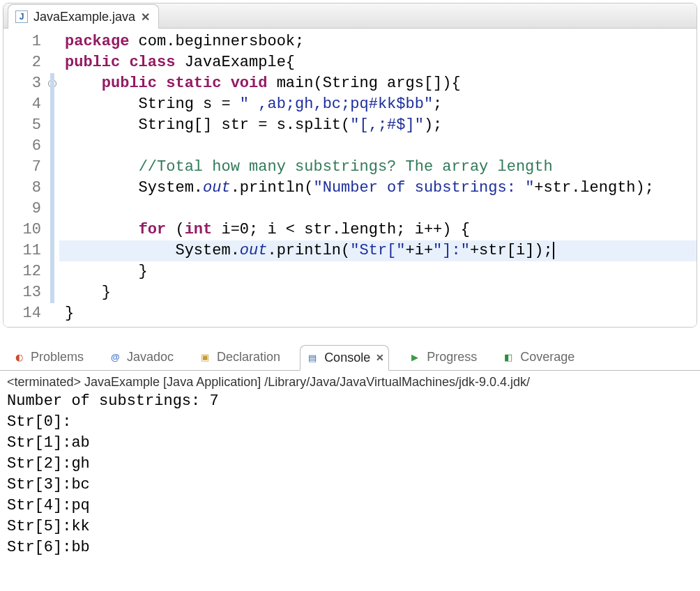 The image size is (700, 591). What do you see at coordinates (378, 251) in the screenshot?
I see `code-line: System.out.println("Str["+i+"]:"+str[i])…` at bounding box center [378, 251].